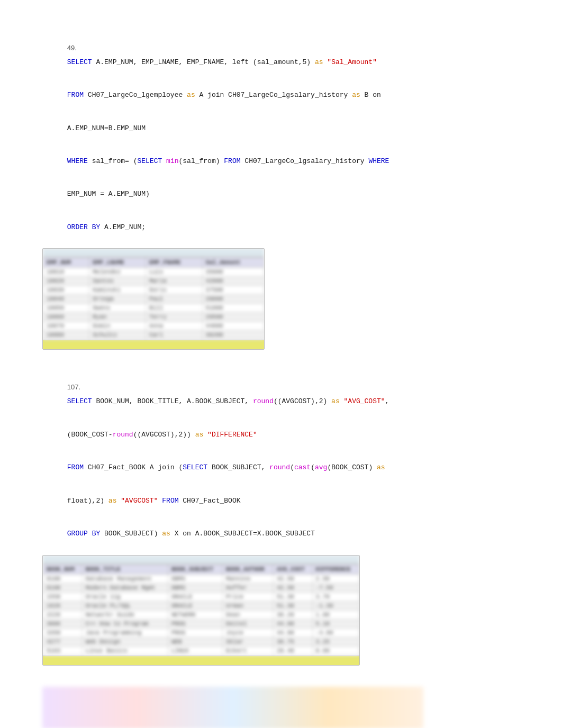 The image size is (562, 728). Describe the element at coordinates (153, 290) in the screenshot. I see `table-row: 10030KaminskiDoris37500` at that location.